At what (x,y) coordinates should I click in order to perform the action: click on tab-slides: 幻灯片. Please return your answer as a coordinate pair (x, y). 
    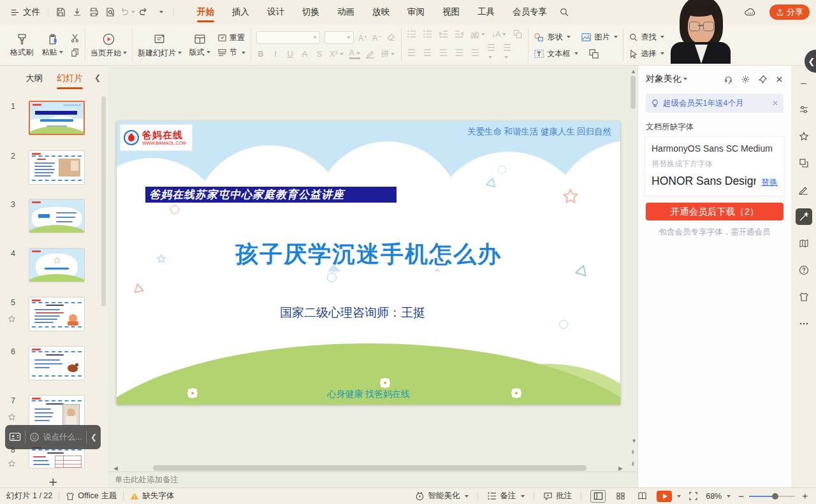
    Looking at the image, I should click on (70, 78).